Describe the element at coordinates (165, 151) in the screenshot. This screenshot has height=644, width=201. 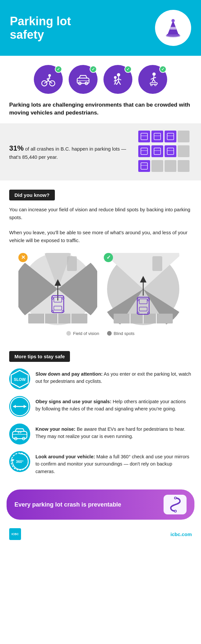
I see `parking-lot-svg` at that location.